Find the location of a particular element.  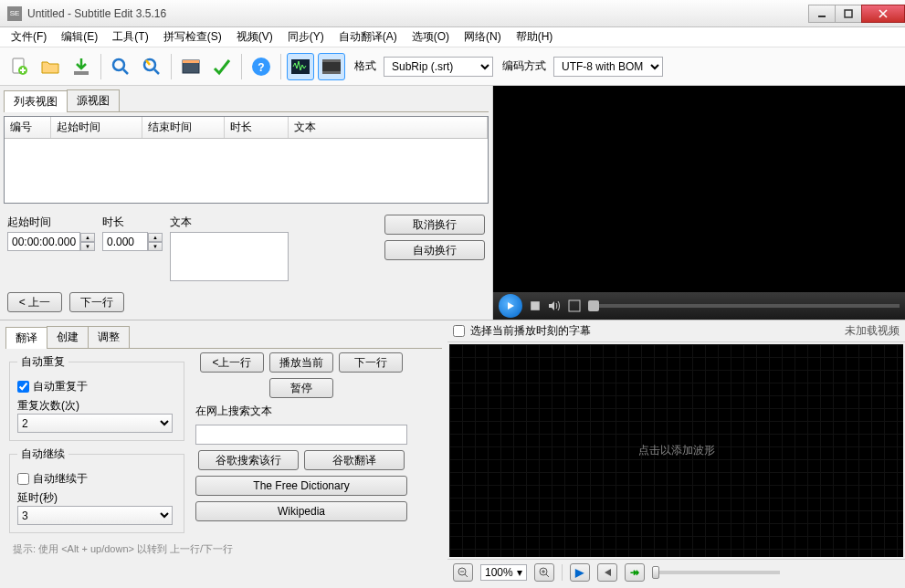

play-button is located at coordinates (510, 306).